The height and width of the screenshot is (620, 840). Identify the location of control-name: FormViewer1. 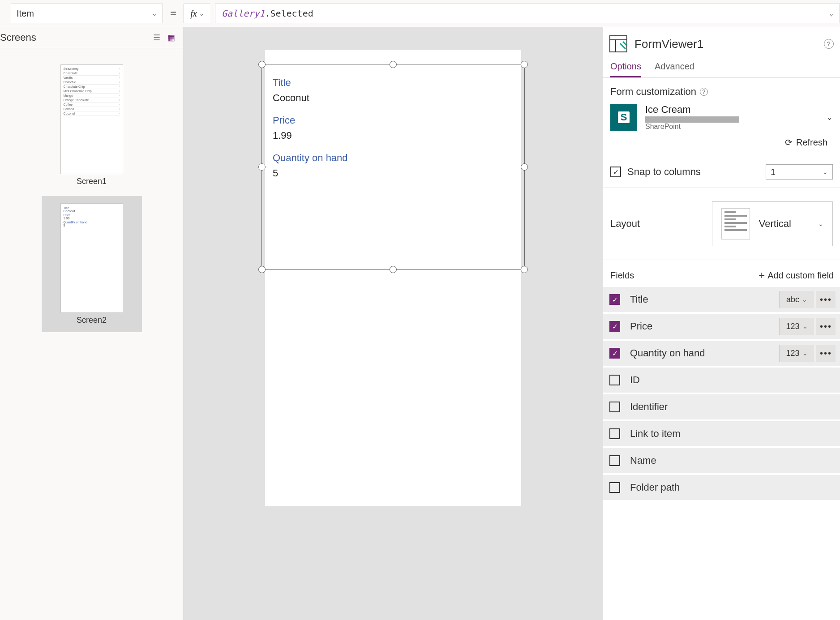
(725, 44).